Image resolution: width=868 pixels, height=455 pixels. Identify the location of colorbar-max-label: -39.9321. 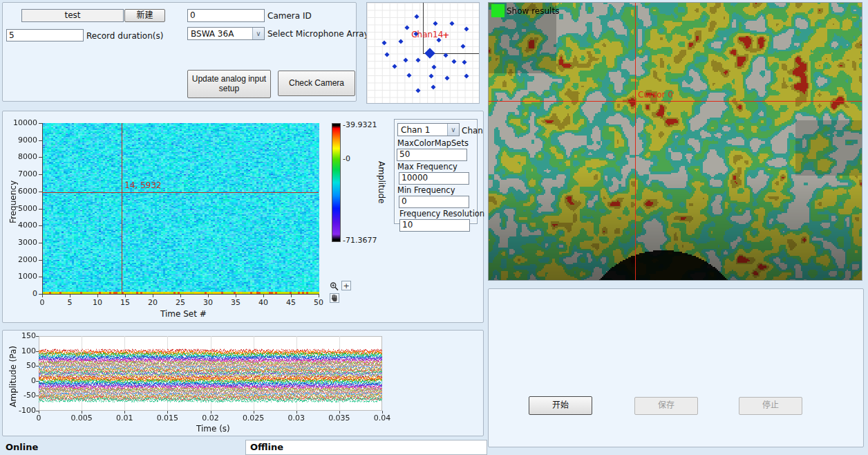
(359, 124).